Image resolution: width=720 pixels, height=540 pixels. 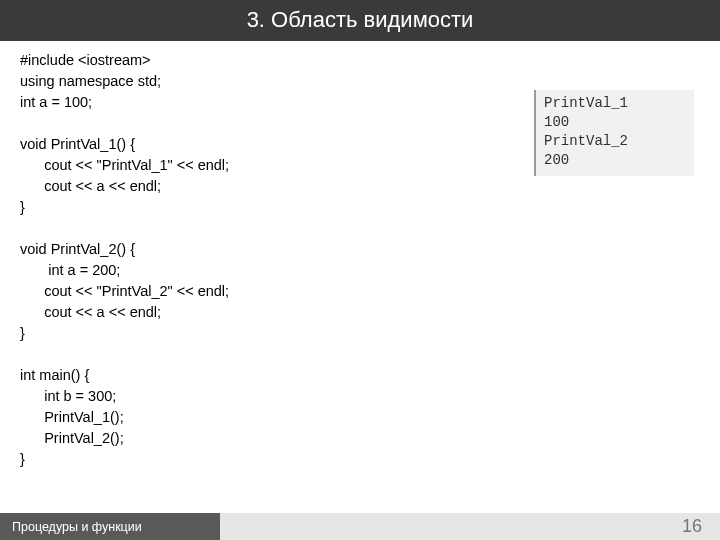 What do you see at coordinates (360, 20) in the screenshot?
I see `slide-title: 3. Область видимости` at bounding box center [360, 20].